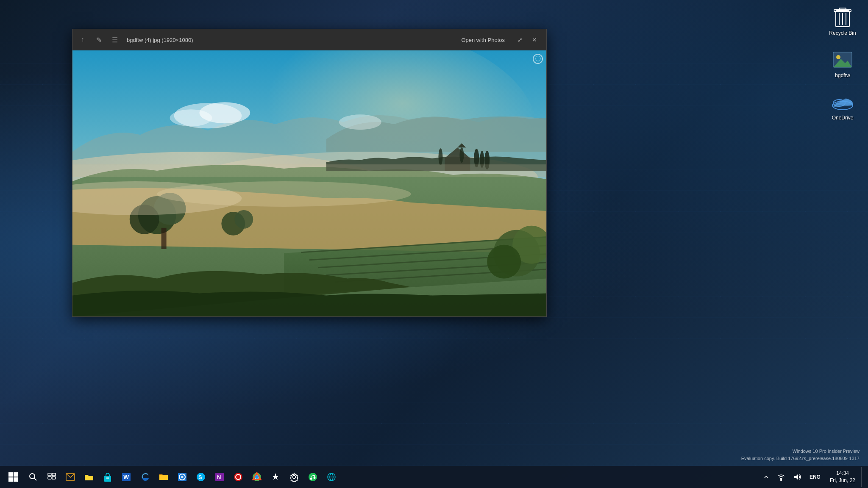  I want to click on onedrive-label: OneDrive, so click(843, 118).